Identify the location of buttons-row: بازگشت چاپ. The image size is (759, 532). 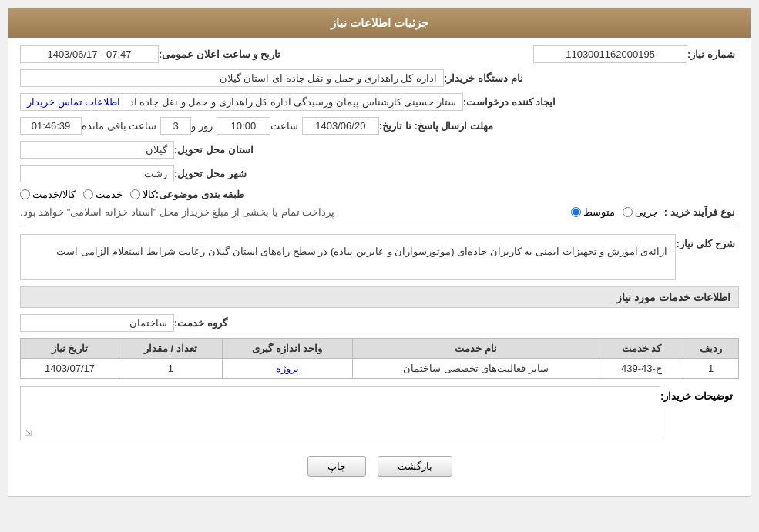
(379, 468).